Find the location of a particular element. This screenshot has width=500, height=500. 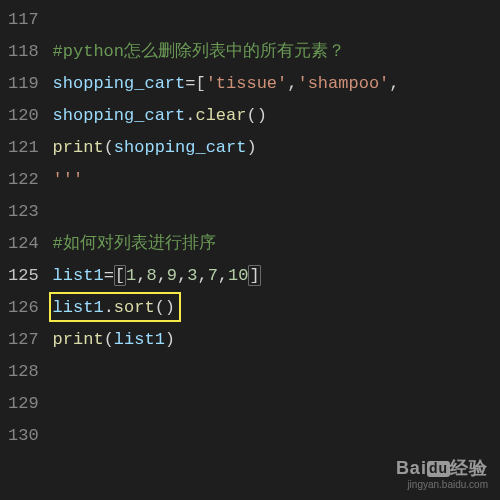

line-number: 125 is located at coordinates (24, 276).